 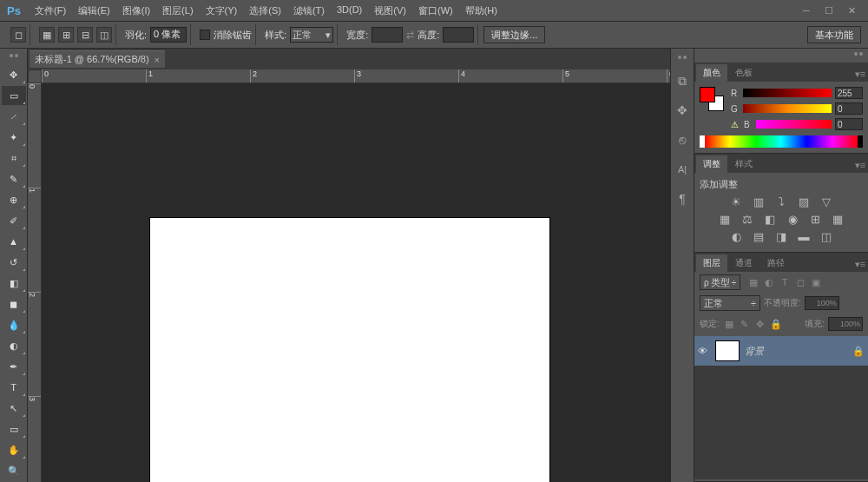 What do you see at coordinates (168, 35) in the screenshot?
I see `feather-input: 0 像素` at bounding box center [168, 35].